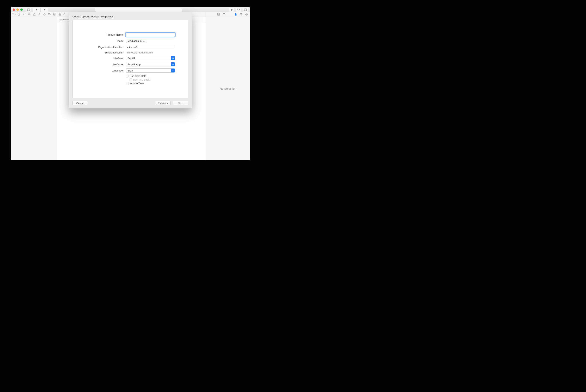 The image size is (586, 392). What do you see at coordinates (45, 14) in the screenshot?
I see `debug-icon` at bounding box center [45, 14].